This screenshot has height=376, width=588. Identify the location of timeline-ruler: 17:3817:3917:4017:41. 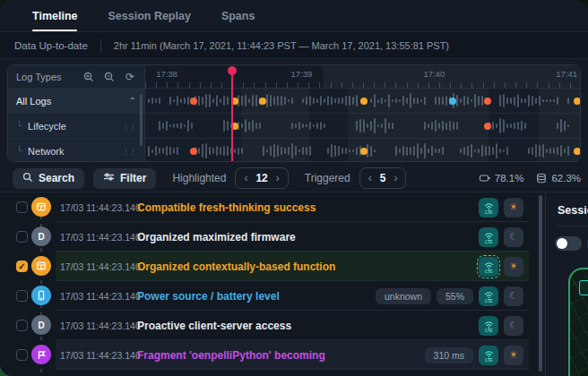
(362, 77).